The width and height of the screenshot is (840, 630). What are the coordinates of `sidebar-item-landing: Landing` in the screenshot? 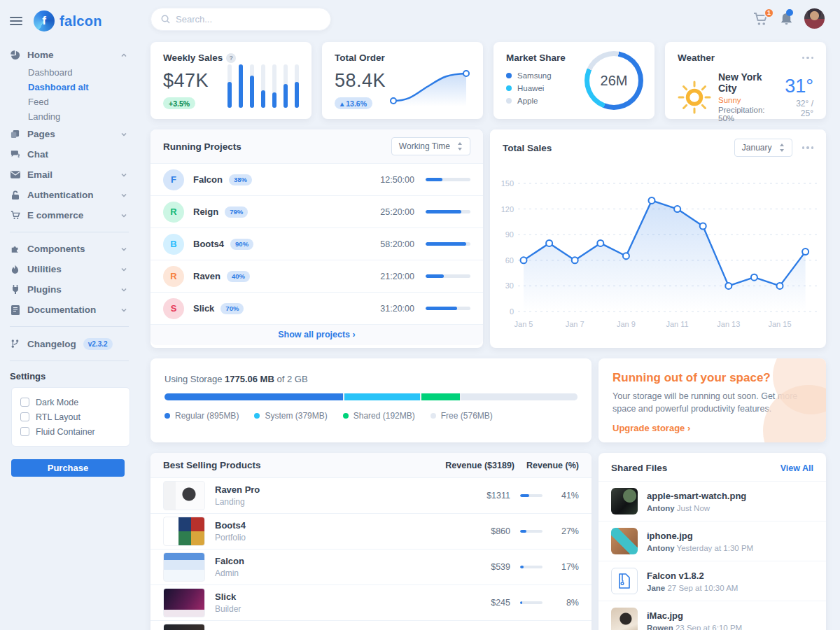 It's located at (75, 116).